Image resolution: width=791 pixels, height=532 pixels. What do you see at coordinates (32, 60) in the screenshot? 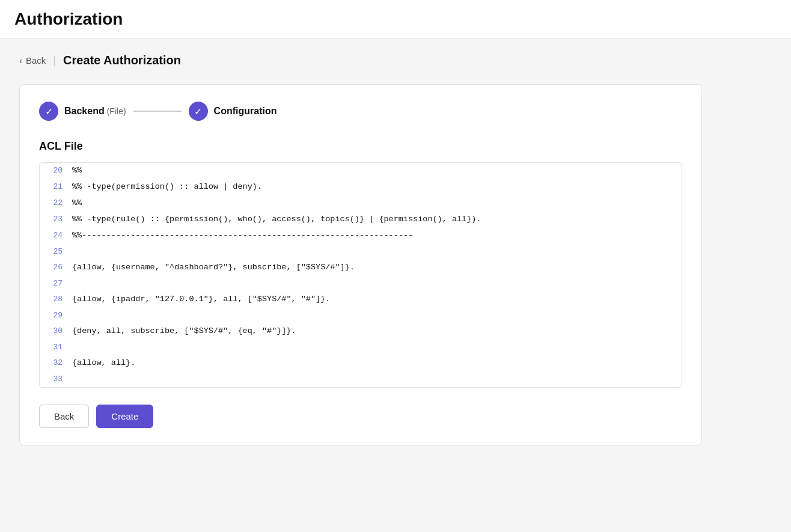
I see `back-link: ‹ Back` at bounding box center [32, 60].